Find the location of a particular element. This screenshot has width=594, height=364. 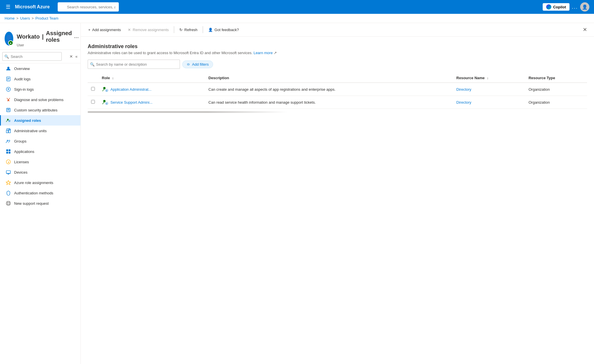

sidebar-item-azure-role: Azure role assignments is located at coordinates (40, 183).